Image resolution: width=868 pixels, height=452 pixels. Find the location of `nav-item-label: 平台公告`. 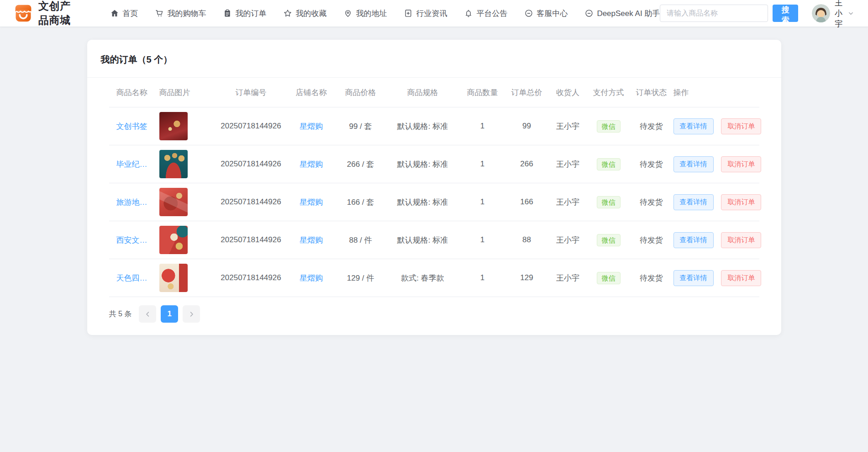

nav-item-label: 平台公告 is located at coordinates (492, 14).